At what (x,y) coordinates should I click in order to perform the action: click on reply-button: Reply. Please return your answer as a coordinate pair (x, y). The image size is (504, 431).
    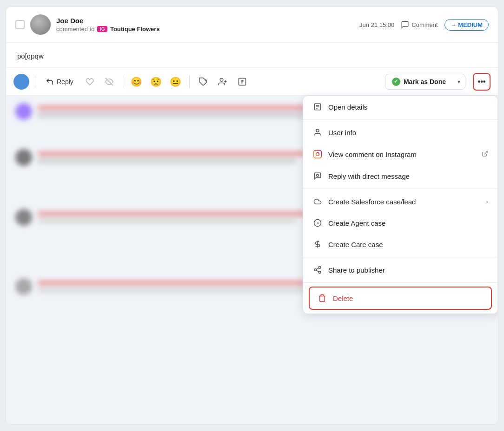
    Looking at the image, I should click on (60, 82).